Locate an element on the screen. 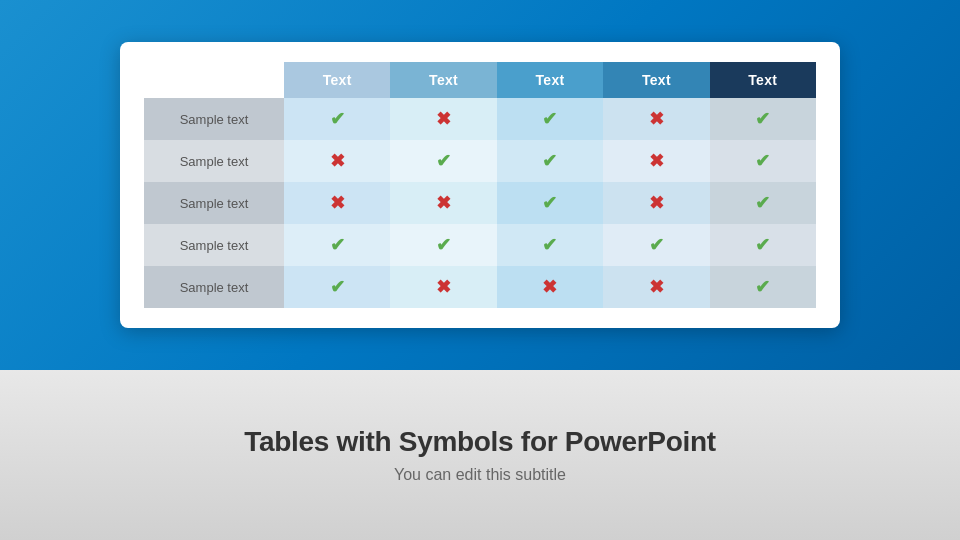 The width and height of the screenshot is (960, 540). cell-r2-c1: ✖ is located at coordinates (443, 203).